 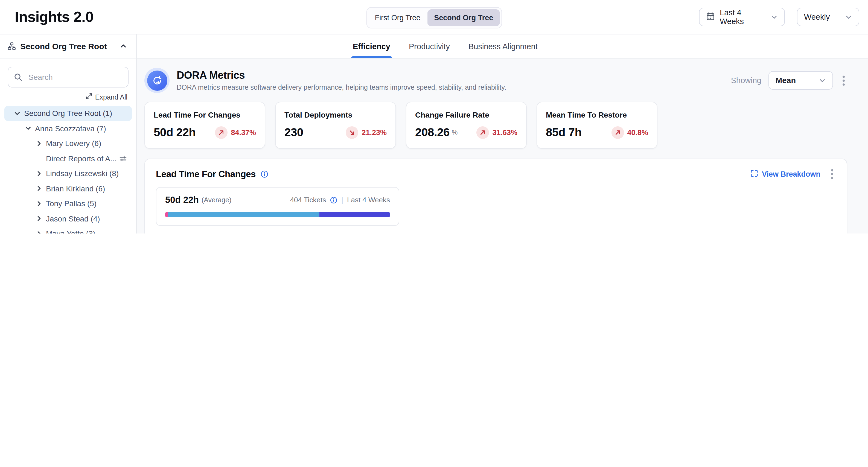 What do you see at coordinates (455, 132) in the screenshot?
I see `metric-card-unit: %` at bounding box center [455, 132].